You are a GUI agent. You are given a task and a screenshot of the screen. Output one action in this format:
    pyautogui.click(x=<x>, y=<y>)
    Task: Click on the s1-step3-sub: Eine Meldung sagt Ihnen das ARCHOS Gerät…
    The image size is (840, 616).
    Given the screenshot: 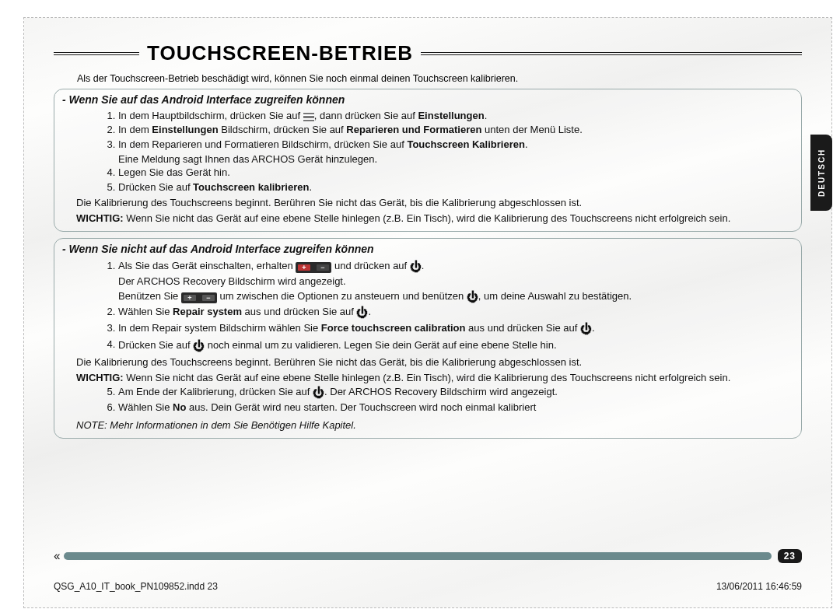 What is the action you would take?
    pyautogui.click(x=456, y=159)
    